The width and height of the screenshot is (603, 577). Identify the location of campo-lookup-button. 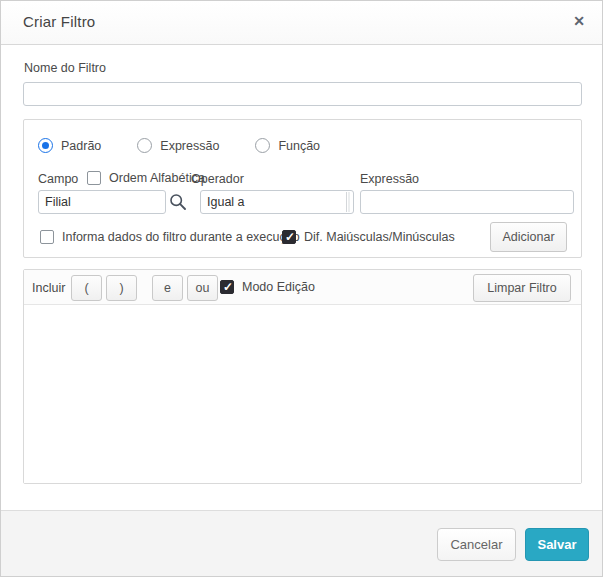
(178, 203).